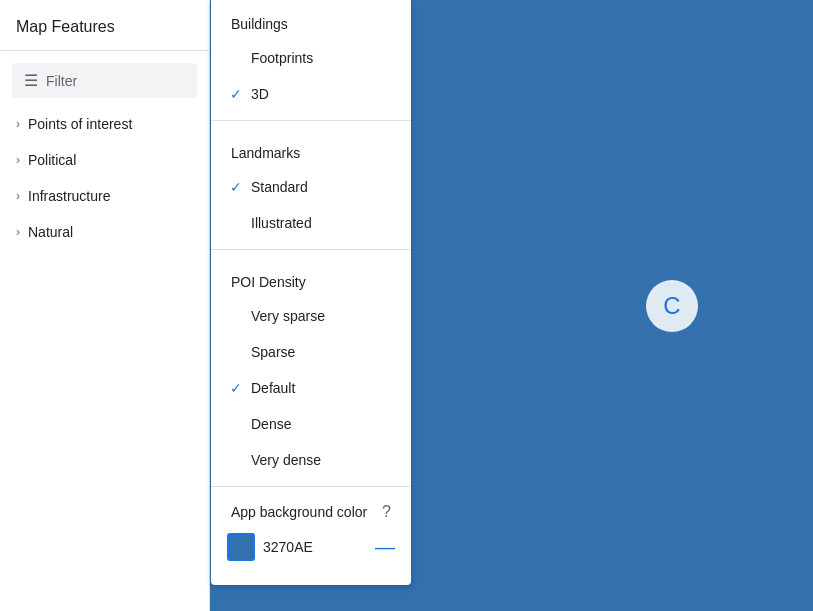 The image size is (813, 611). I want to click on loading-spinner: C, so click(672, 306).